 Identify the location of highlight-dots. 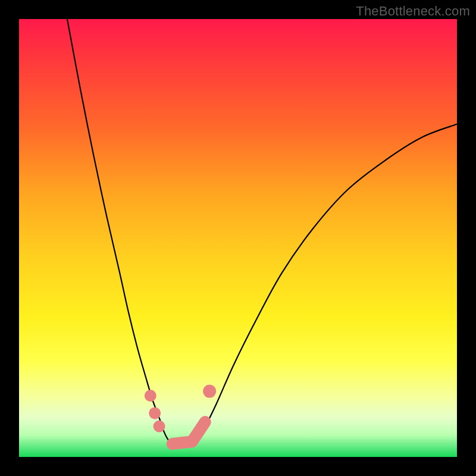
(180, 414).